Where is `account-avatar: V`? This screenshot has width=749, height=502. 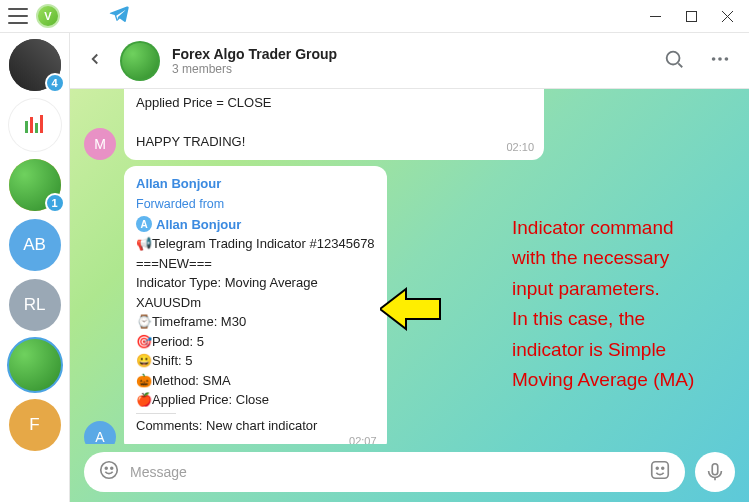
account-avatar: V is located at coordinates (48, 16).